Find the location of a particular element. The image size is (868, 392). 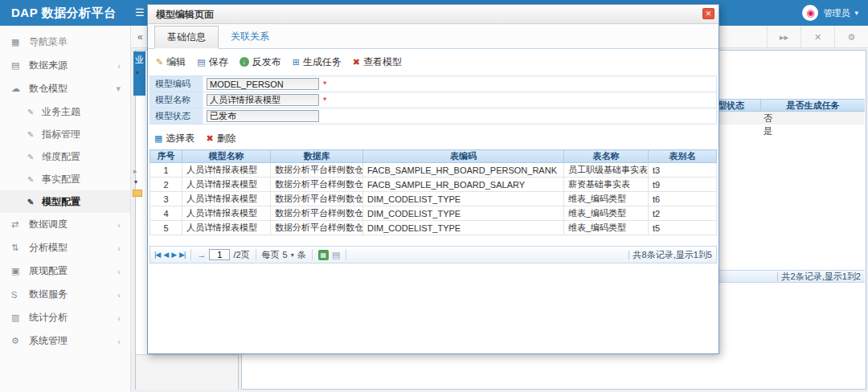

shuffle-icon: ⇄ is located at coordinates (20, 225).